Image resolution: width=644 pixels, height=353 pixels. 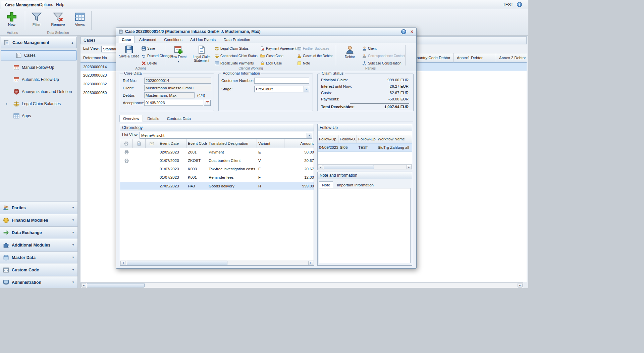 I want to click on tab-ad-hoc-events: Ad Hoc Events, so click(x=203, y=40).